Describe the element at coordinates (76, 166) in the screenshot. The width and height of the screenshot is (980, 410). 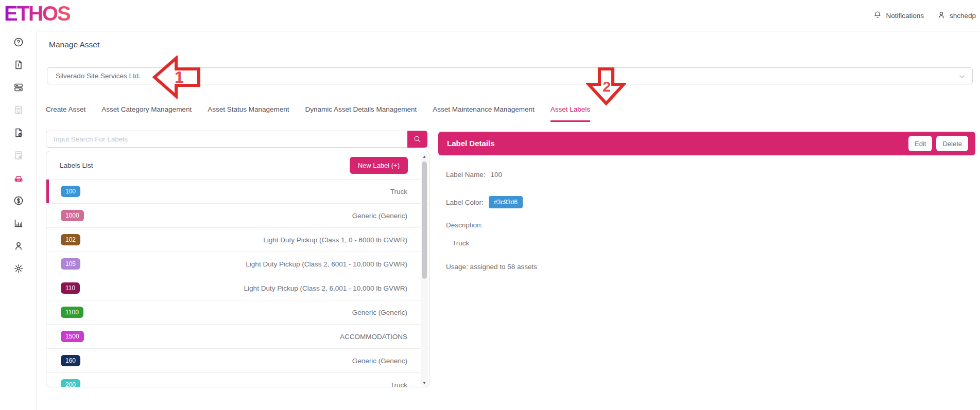
I see `labels-list-title: Labels List` at that location.